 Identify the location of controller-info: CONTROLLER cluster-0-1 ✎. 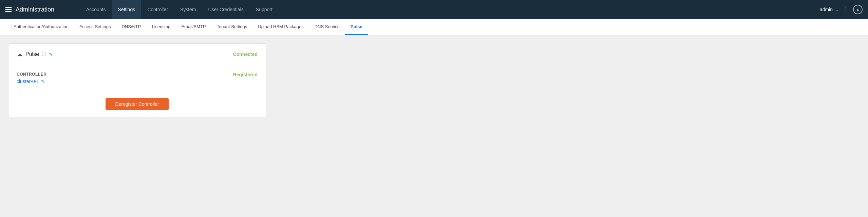
(32, 78).